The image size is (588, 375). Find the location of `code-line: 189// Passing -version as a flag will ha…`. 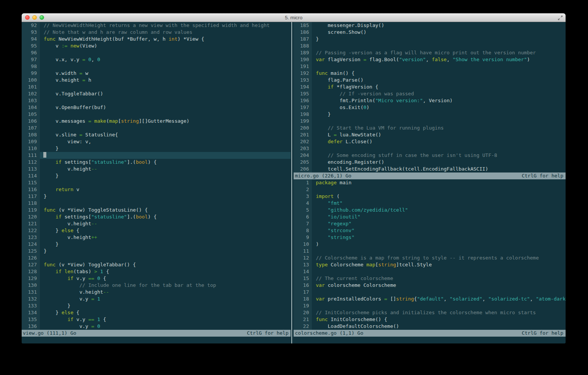

code-line: 189// Passing -version as a flag will ha… is located at coordinates (430, 53).